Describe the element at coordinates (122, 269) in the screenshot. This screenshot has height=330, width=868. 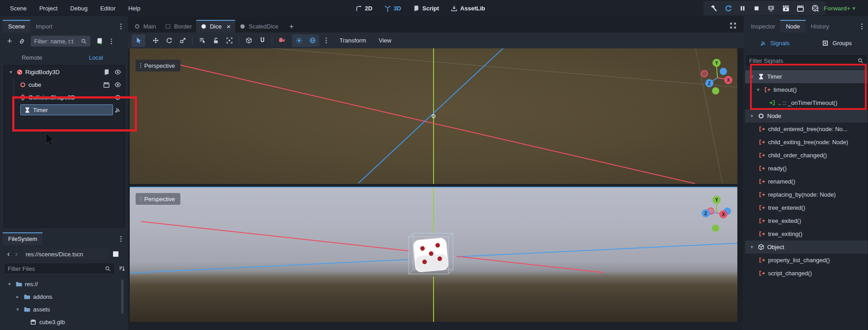
I see `file-sort-icon` at that location.